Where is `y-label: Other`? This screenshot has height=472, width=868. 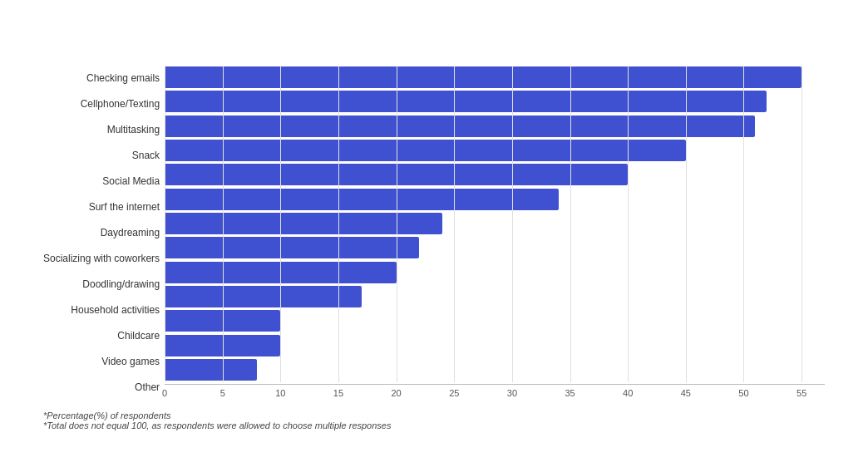 y-label: Other is located at coordinates (147, 387).